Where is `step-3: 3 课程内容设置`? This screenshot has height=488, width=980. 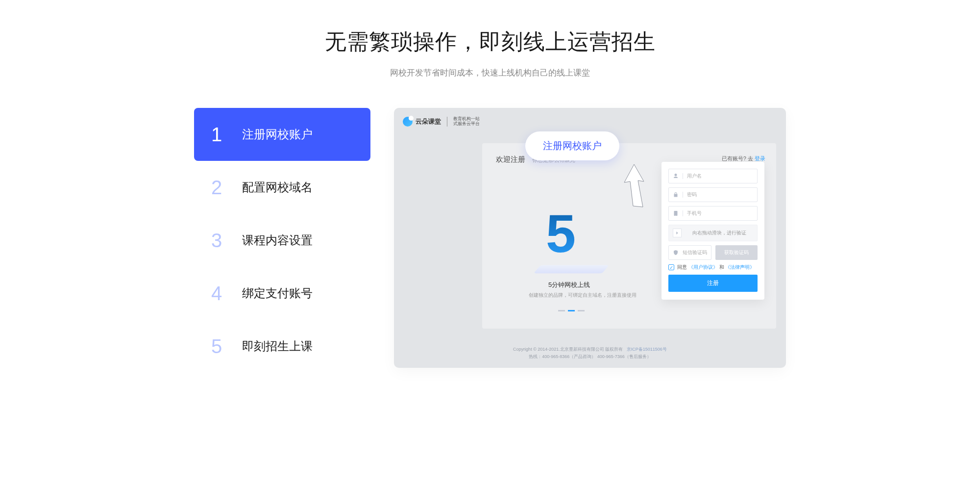 step-3: 3 课程内容设置 is located at coordinates (282, 240).